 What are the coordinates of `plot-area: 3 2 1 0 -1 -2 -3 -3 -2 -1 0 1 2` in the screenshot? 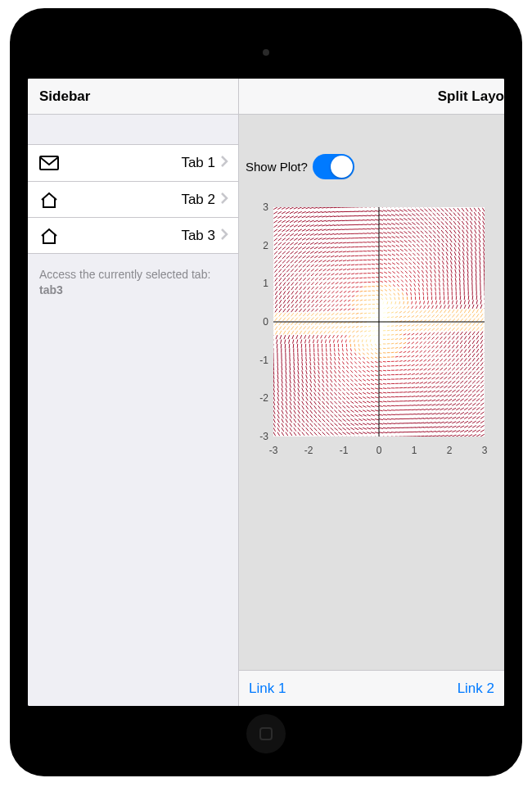 It's located at (368, 334).